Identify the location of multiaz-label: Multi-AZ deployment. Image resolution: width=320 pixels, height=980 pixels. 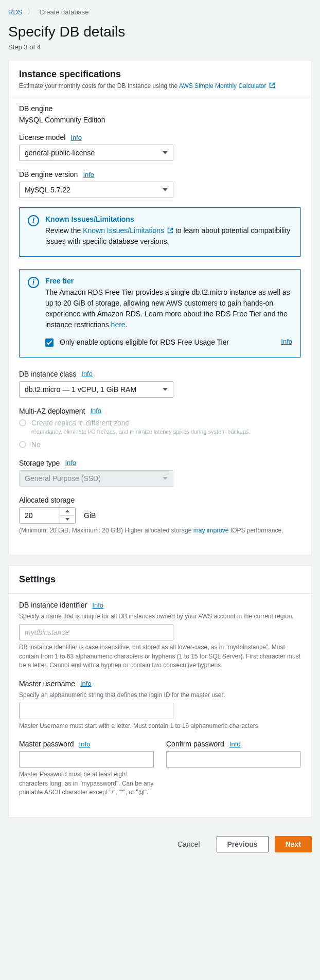
(52, 411).